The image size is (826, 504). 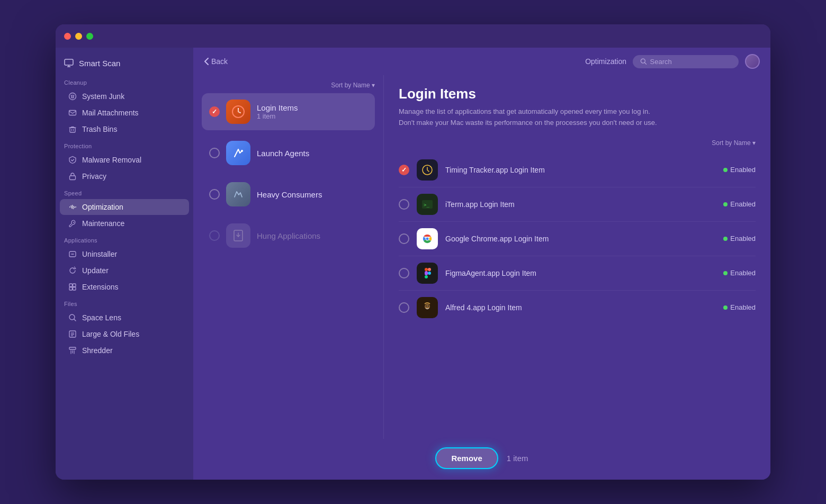 I want to click on radio-login-items, so click(x=214, y=112).